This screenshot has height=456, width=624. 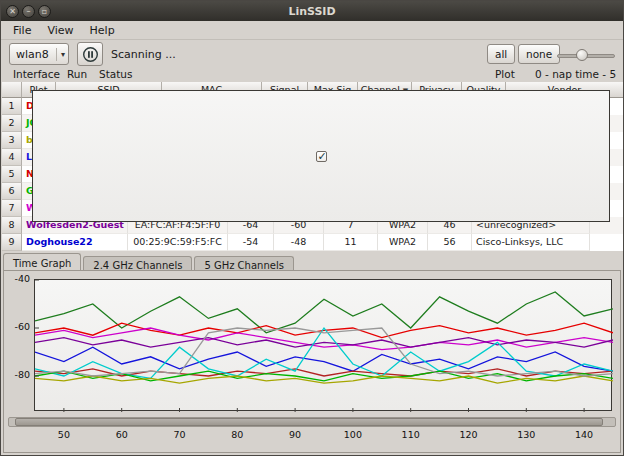 What do you see at coordinates (295, 434) in the screenshot?
I see `x-tick-label: 90` at bounding box center [295, 434].